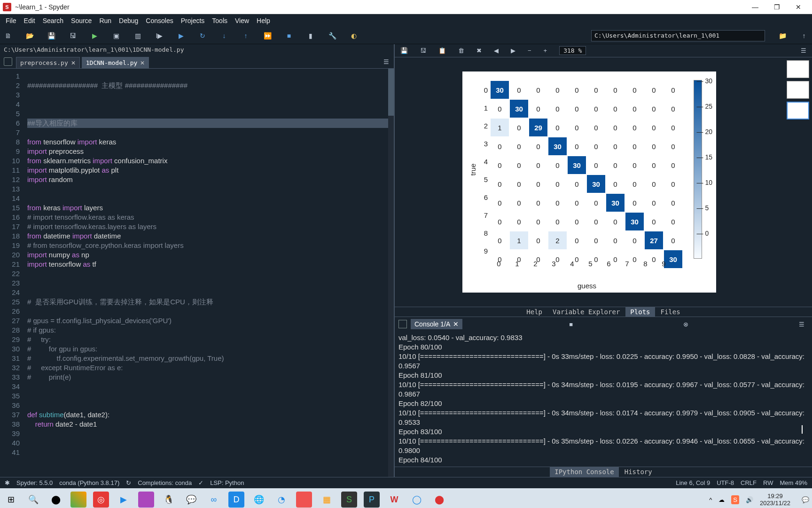 The height and width of the screenshot is (508, 812). I want to click on pane-tabs: HelpVariable ExplorerPlotsFiles, so click(603, 312).